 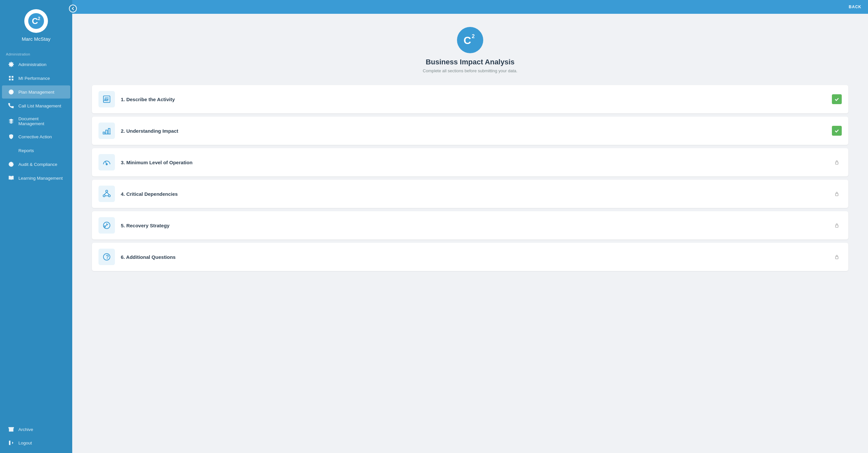 What do you see at coordinates (34, 78) in the screenshot?
I see `sidebar-item-mi-performance-label: MI Performance` at bounding box center [34, 78].